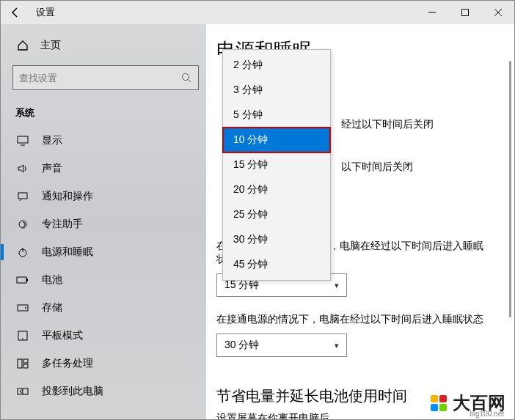 This screenshot has height=420, width=515. What do you see at coordinates (439, 403) in the screenshot?
I see `watermark-logo-icon` at bounding box center [439, 403].